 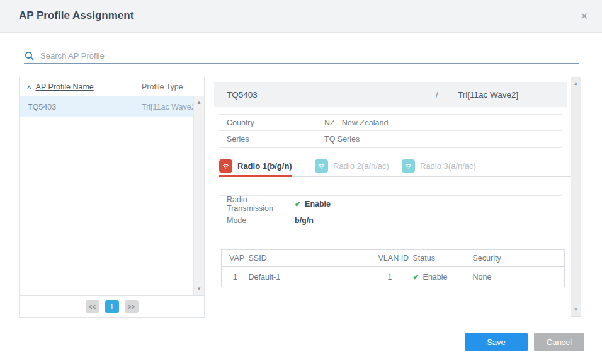 I want to click on pagination-page-1-button: 1, so click(x=112, y=307).